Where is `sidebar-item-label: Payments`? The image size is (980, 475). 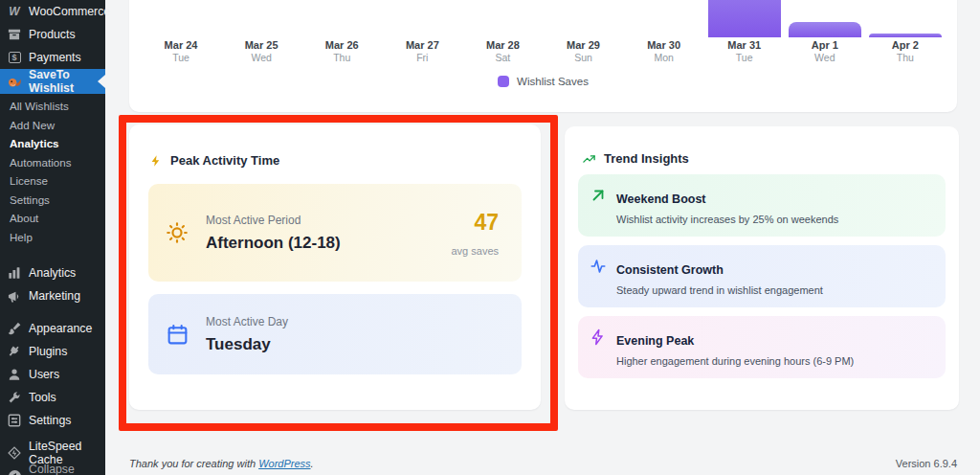 sidebar-item-label: Payments is located at coordinates (56, 57).